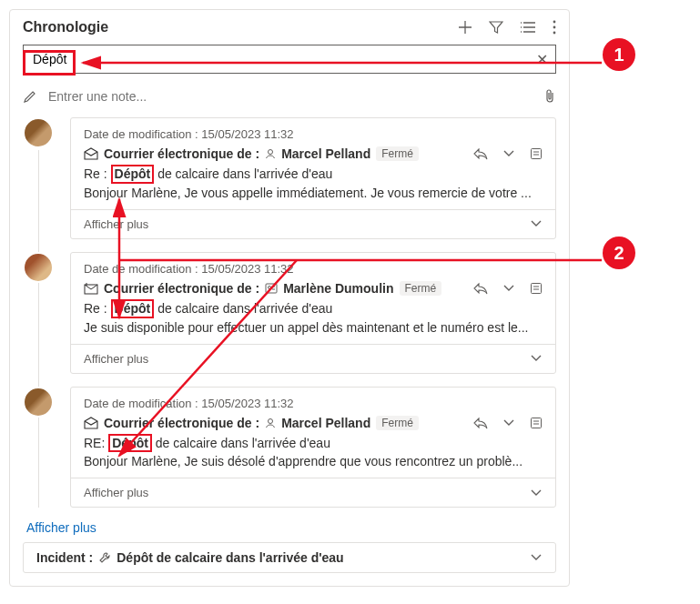 This screenshot has height=604, width=700. What do you see at coordinates (66, 27) in the screenshot?
I see `panel-title: Chronologie` at bounding box center [66, 27].